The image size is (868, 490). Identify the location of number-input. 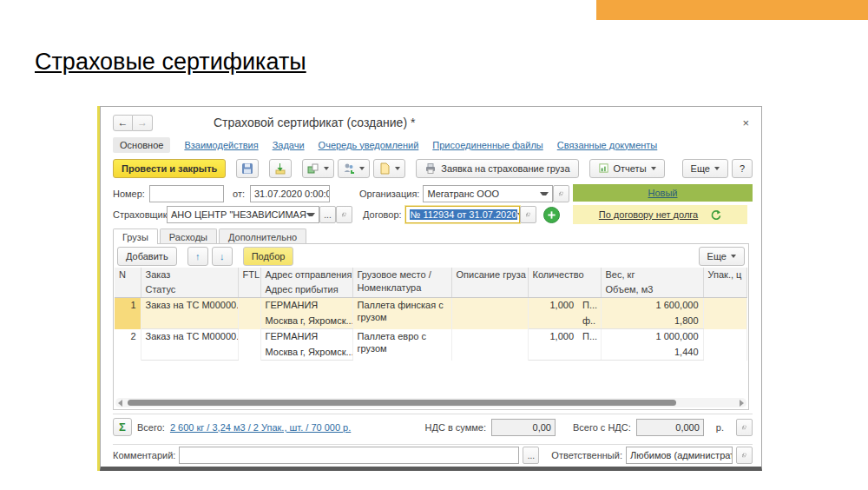
(187, 194).